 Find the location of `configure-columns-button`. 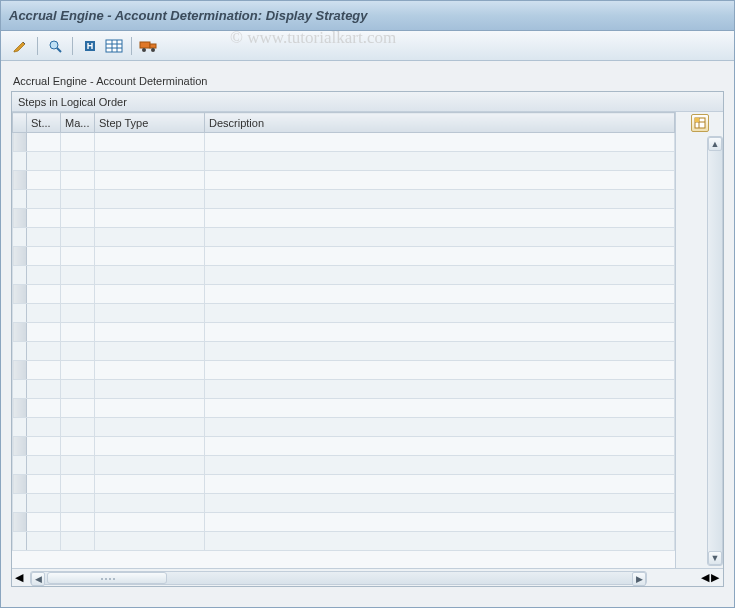

configure-columns-button is located at coordinates (700, 123).